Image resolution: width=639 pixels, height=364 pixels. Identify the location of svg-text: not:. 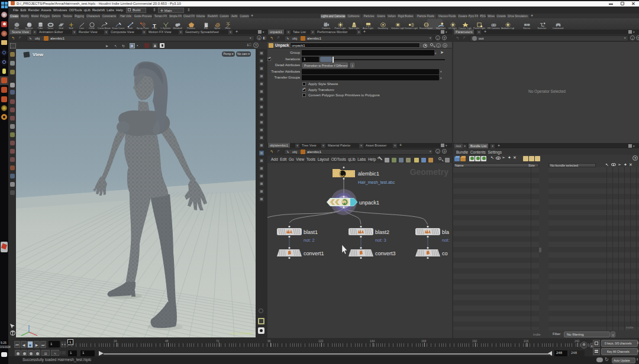
(446, 240).